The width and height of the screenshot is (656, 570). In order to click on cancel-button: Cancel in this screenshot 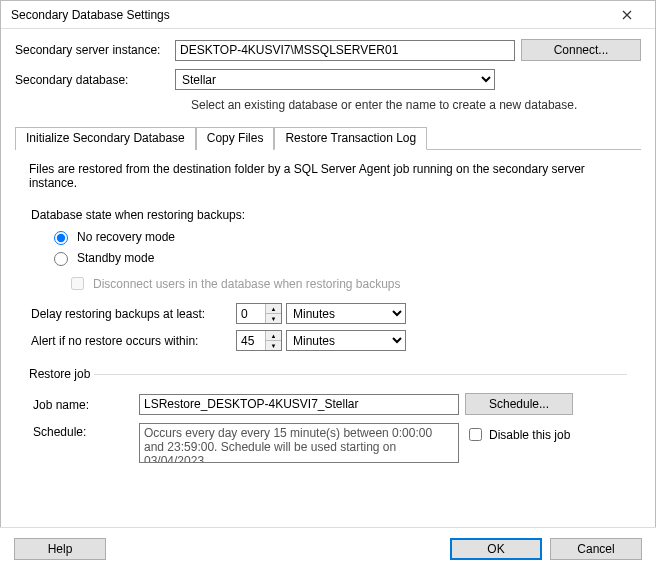, I will do `click(596, 549)`.